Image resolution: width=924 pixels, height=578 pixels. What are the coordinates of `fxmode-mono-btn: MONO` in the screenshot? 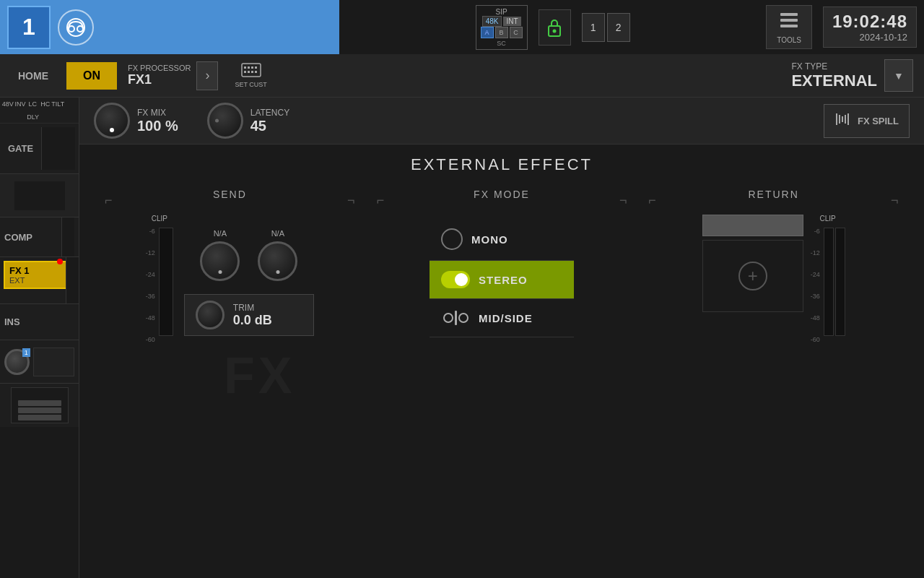 It's located at (502, 240).